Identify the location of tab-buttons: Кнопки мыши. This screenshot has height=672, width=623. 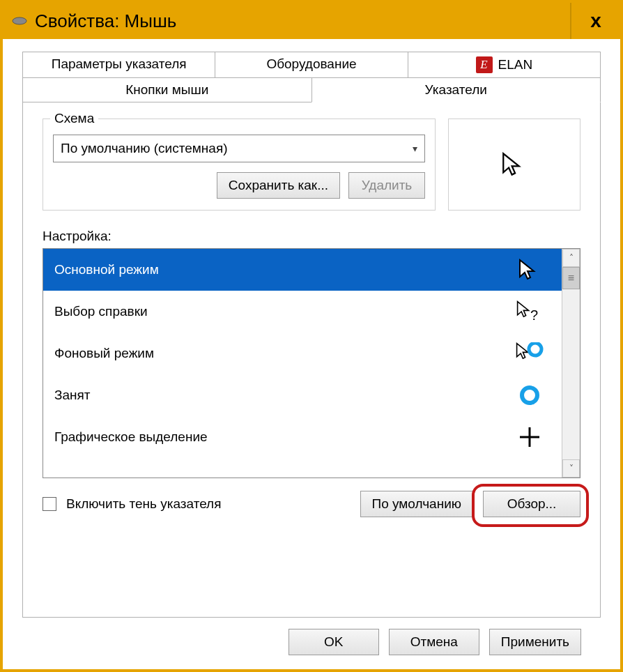
(167, 90).